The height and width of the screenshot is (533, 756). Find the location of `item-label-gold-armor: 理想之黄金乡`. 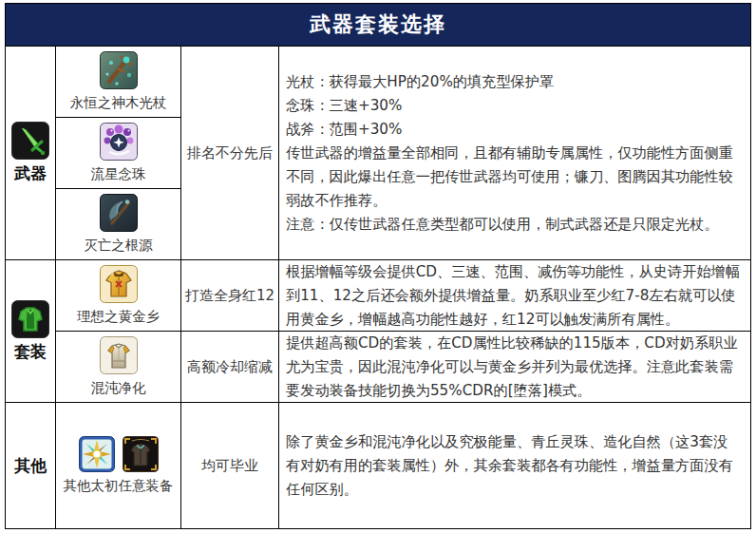

item-label-gold-armor: 理想之黄金乡 is located at coordinates (118, 317).